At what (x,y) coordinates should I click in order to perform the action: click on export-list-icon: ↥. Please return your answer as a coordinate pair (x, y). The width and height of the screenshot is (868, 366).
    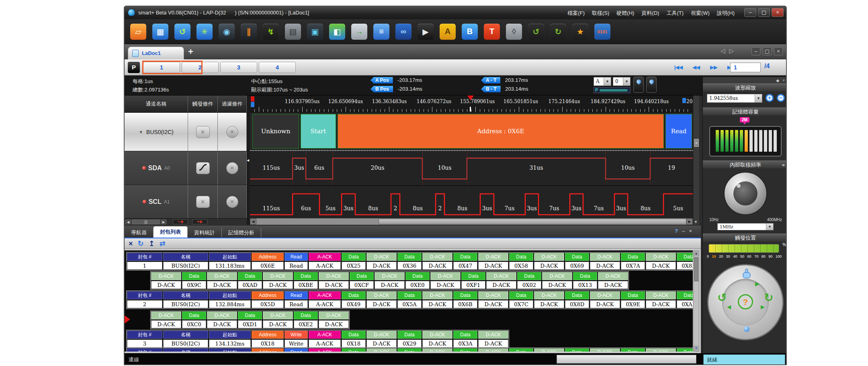
    Looking at the image, I should click on (152, 244).